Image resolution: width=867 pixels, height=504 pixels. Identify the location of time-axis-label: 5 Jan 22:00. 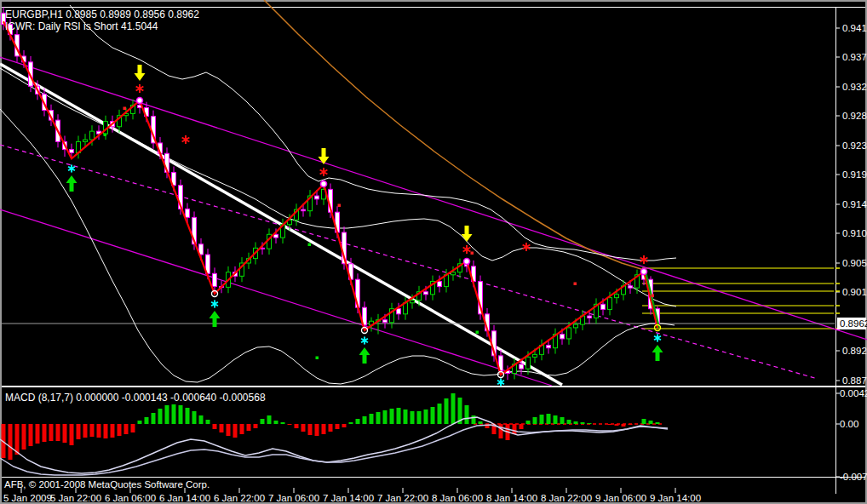
(76, 498).